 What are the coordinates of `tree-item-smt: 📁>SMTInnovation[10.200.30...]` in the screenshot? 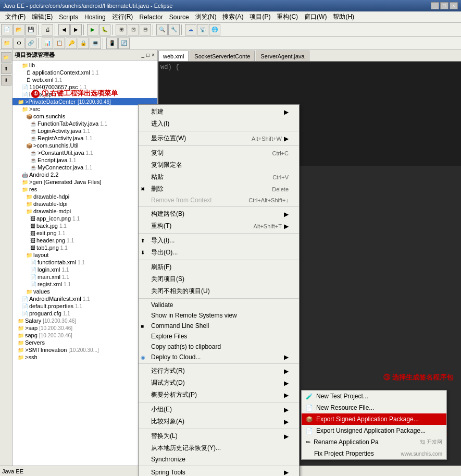 It's located at (85, 350).